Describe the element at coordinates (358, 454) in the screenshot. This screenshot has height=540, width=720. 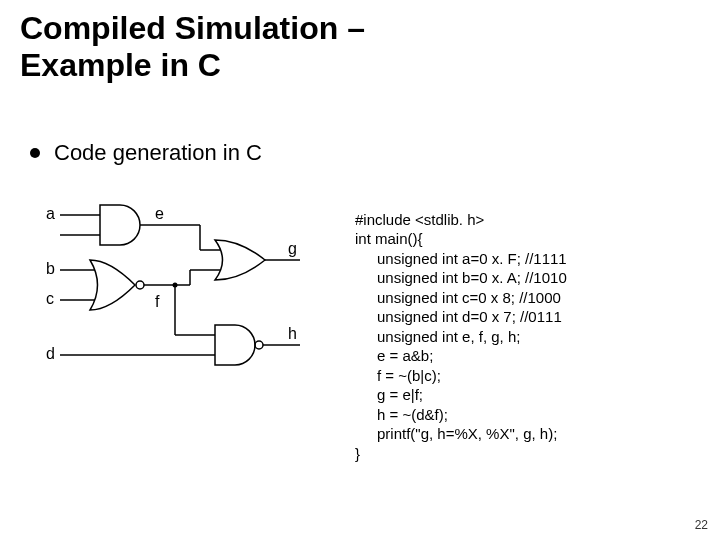
I see `code-line: }` at that location.